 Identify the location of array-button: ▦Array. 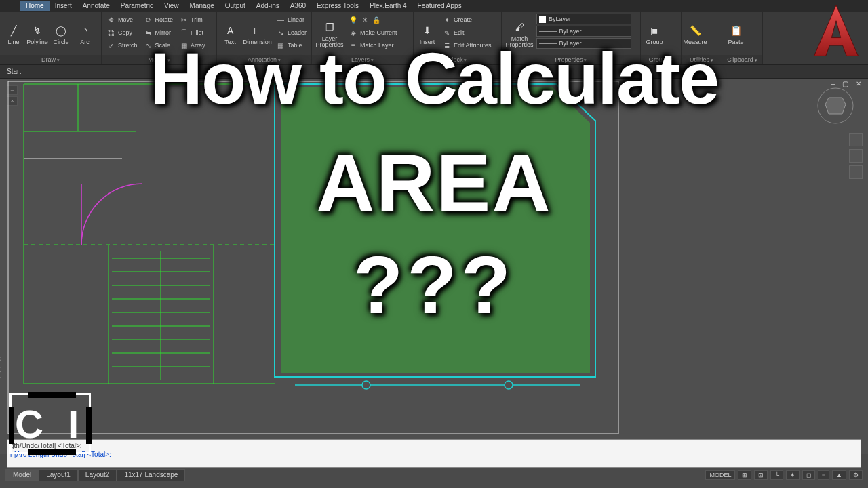
(193, 45).